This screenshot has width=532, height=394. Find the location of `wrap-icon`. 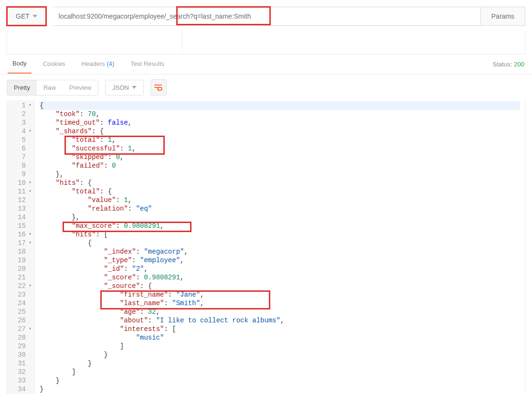

wrap-icon is located at coordinates (159, 87).